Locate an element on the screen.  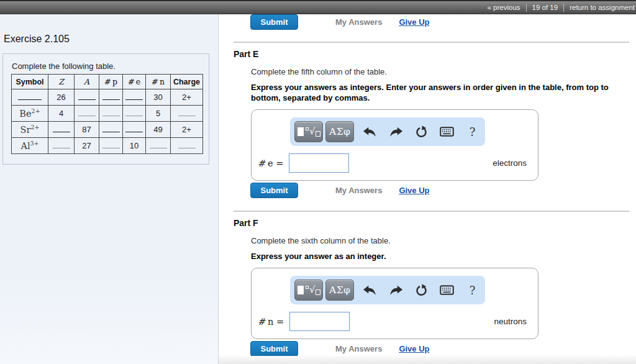
previous-link: « previous is located at coordinates (504, 7).